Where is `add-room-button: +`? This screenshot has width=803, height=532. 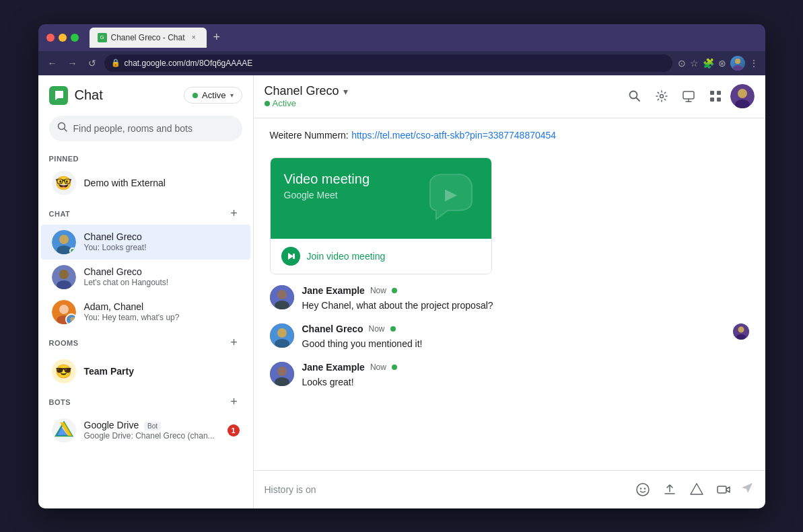
add-room-button: + is located at coordinates (234, 343).